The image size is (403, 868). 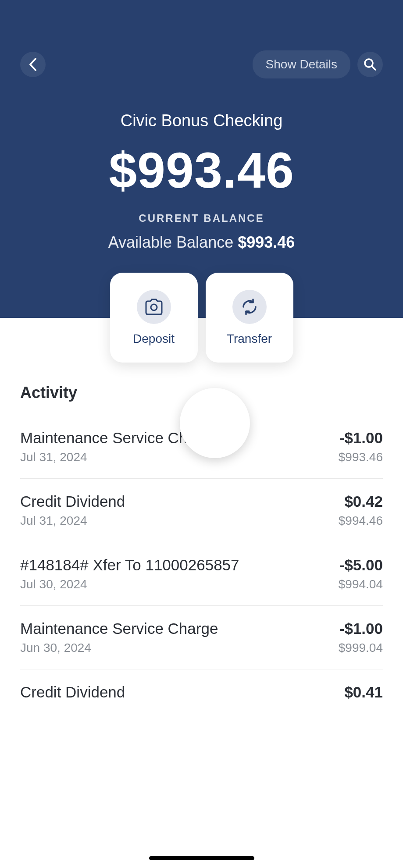 What do you see at coordinates (179, 510) in the screenshot?
I see `transaction-left: Credit Dividend Jul 31, 2024` at bounding box center [179, 510].